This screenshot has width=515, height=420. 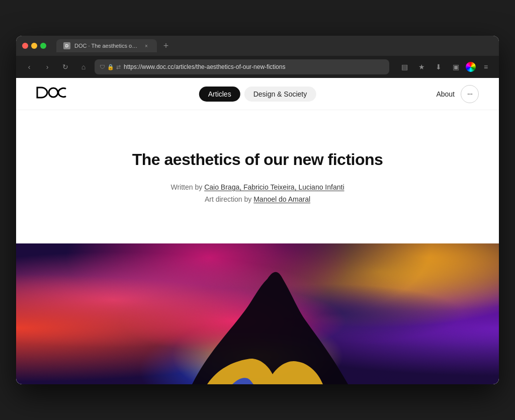 What do you see at coordinates (275, 46) in the screenshot?
I see `tab-bar: D DOC · The aesthetics of our ne… × +` at bounding box center [275, 46].